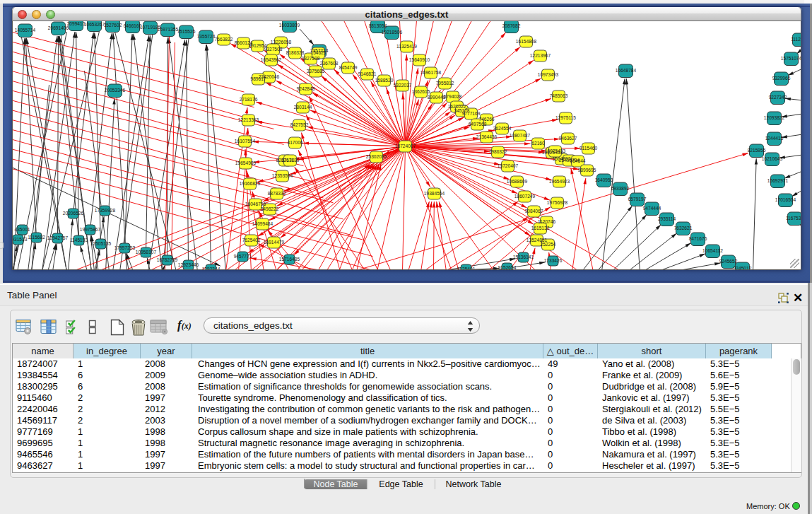 This screenshot has height=514, width=812. I want to click on svg-text: 1112781, so click(796, 40).